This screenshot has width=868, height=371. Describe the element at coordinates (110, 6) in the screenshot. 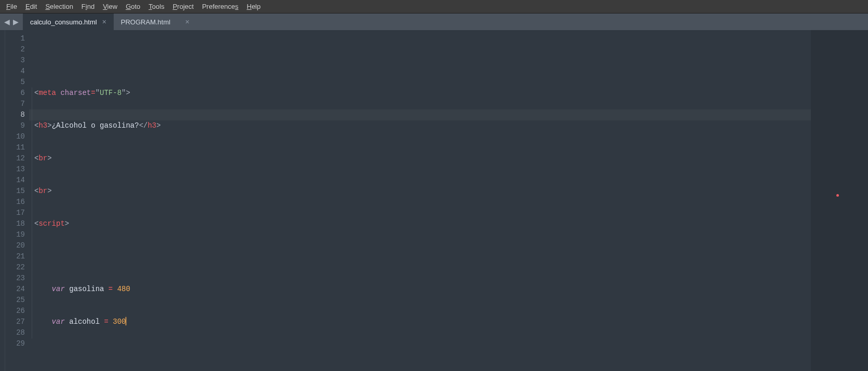

I see `menu-view: View` at that location.